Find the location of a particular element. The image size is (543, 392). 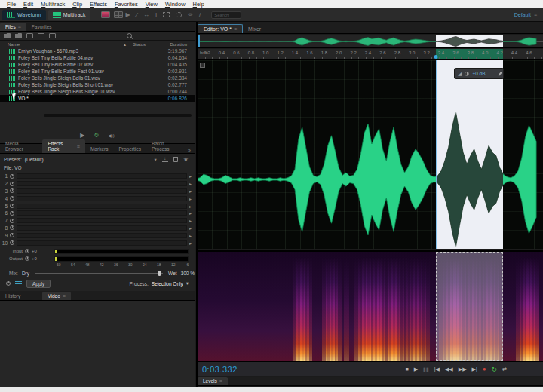

tab-media-browser: Media Browser is located at coordinates (21, 146).